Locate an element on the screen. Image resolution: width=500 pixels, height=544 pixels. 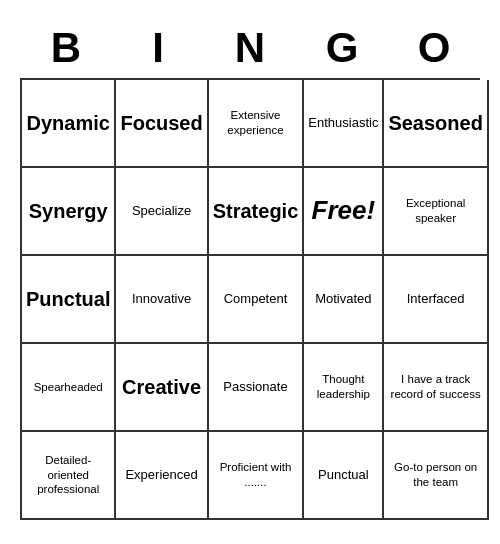
cell-r3-c2: Passionate is located at coordinates (257, 388).